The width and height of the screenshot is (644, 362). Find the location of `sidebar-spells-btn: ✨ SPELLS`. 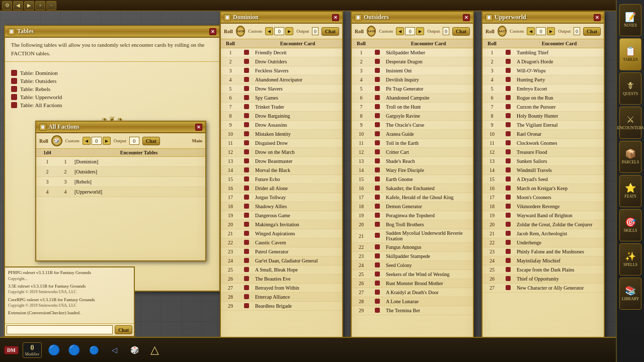

sidebar-spells-btn: ✨ SPELLS is located at coordinates (630, 259).